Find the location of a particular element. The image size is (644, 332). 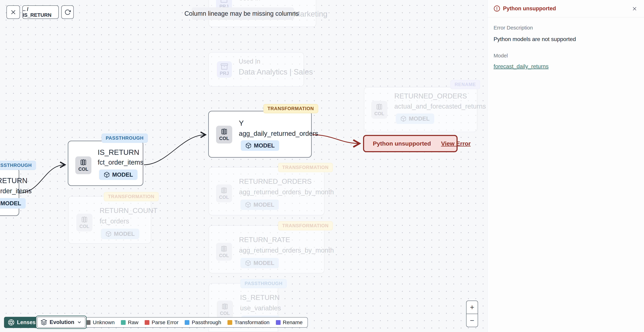

lineage-node-y: TRANSFORMATION COL Y agg_daily_returned_… is located at coordinates (260, 134).